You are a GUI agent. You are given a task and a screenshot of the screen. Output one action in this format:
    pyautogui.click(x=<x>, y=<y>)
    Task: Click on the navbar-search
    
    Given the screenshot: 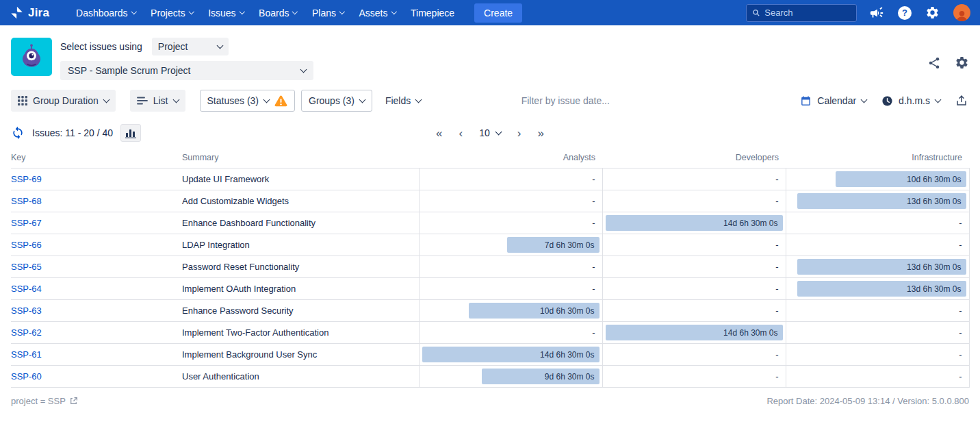 What is the action you would take?
    pyautogui.click(x=801, y=13)
    